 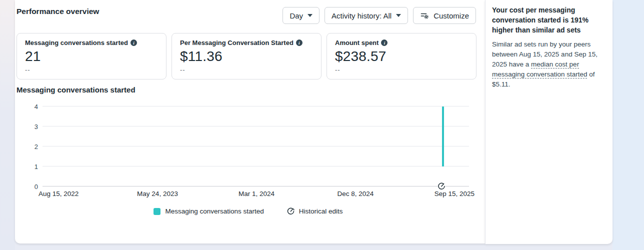 What do you see at coordinates (357, 43) in the screenshot?
I see `metric-title: Amount spent` at bounding box center [357, 43].